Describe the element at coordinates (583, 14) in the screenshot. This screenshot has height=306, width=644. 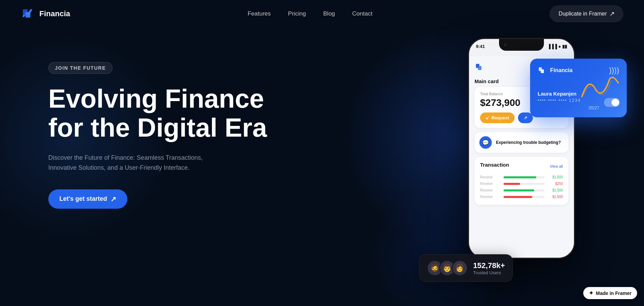
I see `nav-cta-label: Duplicate in Framer` at that location.